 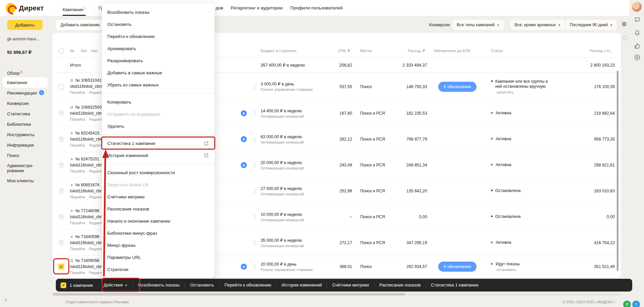 I want to click on sidebar-item-tools: Инструменты, so click(x=25, y=135).